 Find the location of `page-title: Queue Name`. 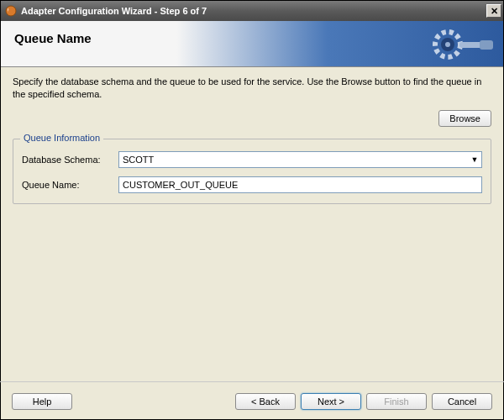

page-title: Queue Name is located at coordinates (252, 39).